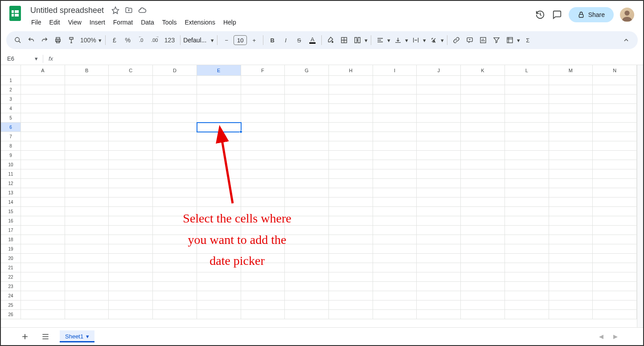 This screenshot has height=346, width=644. What do you see at coordinates (11, 99) in the screenshot?
I see `row-header: 3` at bounding box center [11, 99].